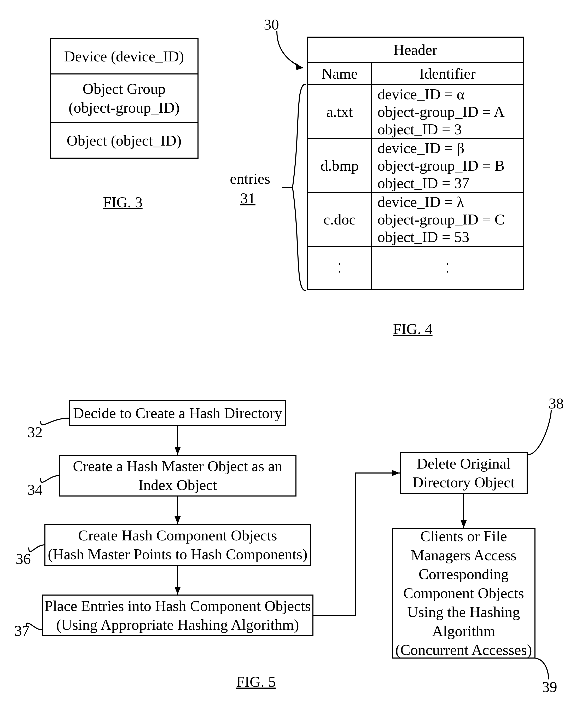 The image size is (588, 721). What do you see at coordinates (256, 682) in the screenshot?
I see `fig5-caption: FIG. 5` at bounding box center [256, 682].